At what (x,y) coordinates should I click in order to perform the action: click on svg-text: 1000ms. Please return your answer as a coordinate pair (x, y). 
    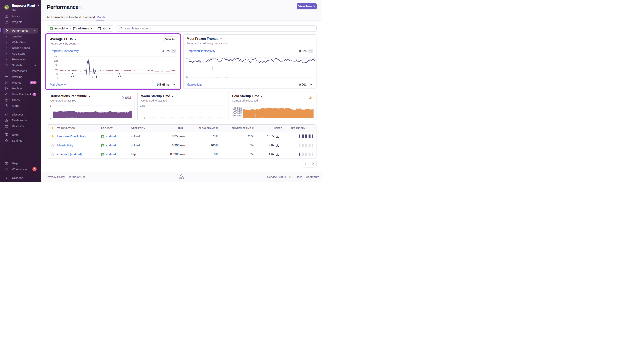
    Looking at the image, I should click on (237, 116).